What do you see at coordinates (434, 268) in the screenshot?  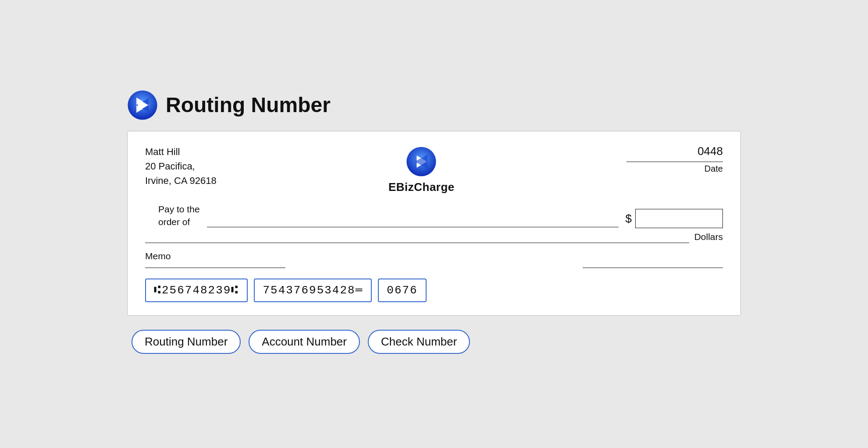 I see `memo-lines` at bounding box center [434, 268].